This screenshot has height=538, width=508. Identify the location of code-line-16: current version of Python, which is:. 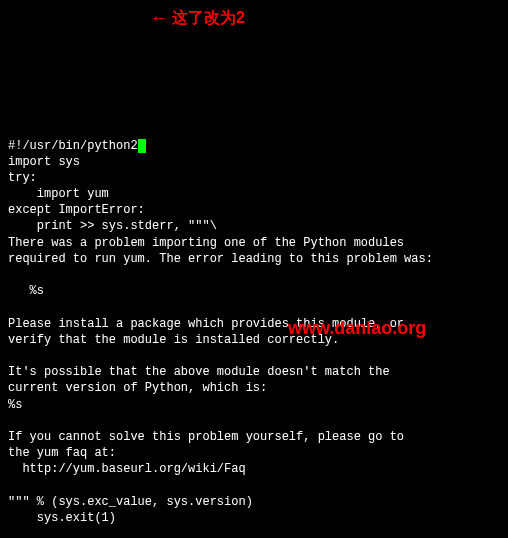
(138, 388).